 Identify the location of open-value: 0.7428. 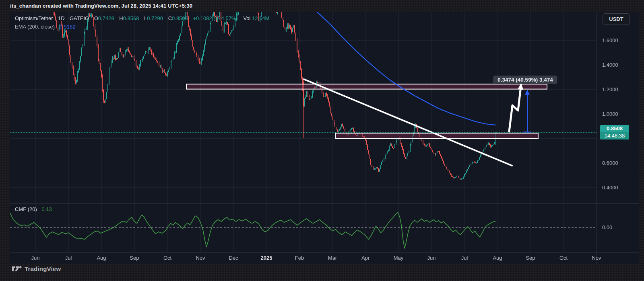
(106, 18).